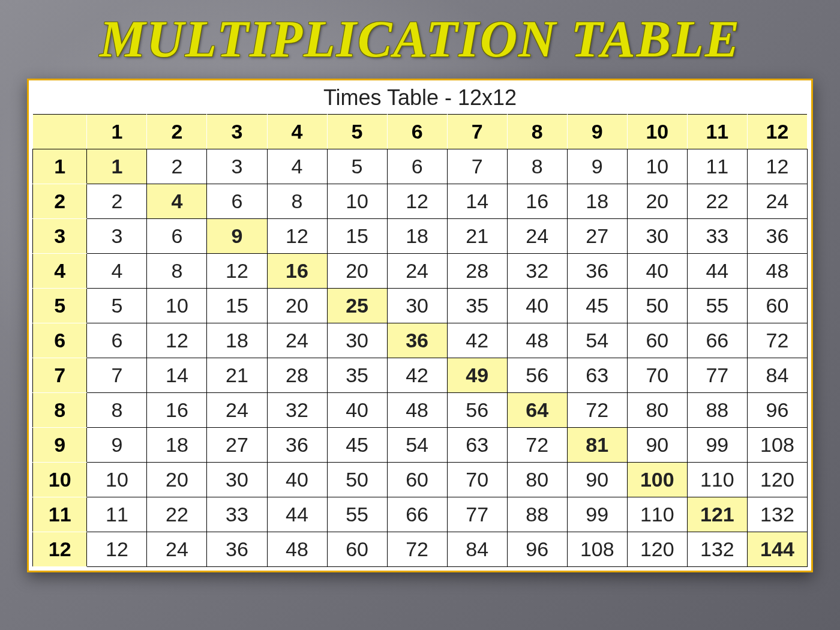 This screenshot has height=630, width=840. Describe the element at coordinates (537, 514) in the screenshot. I see `value-cell: 88` at that location.